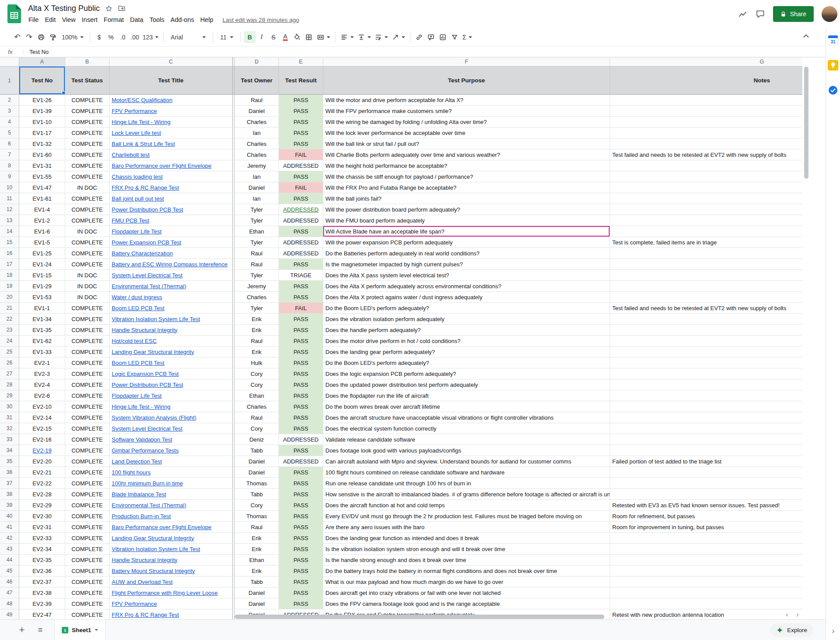 This screenshot has height=640, width=840. Describe the element at coordinates (257, 297) in the screenshot. I see `cell-D20: Charles` at that location.